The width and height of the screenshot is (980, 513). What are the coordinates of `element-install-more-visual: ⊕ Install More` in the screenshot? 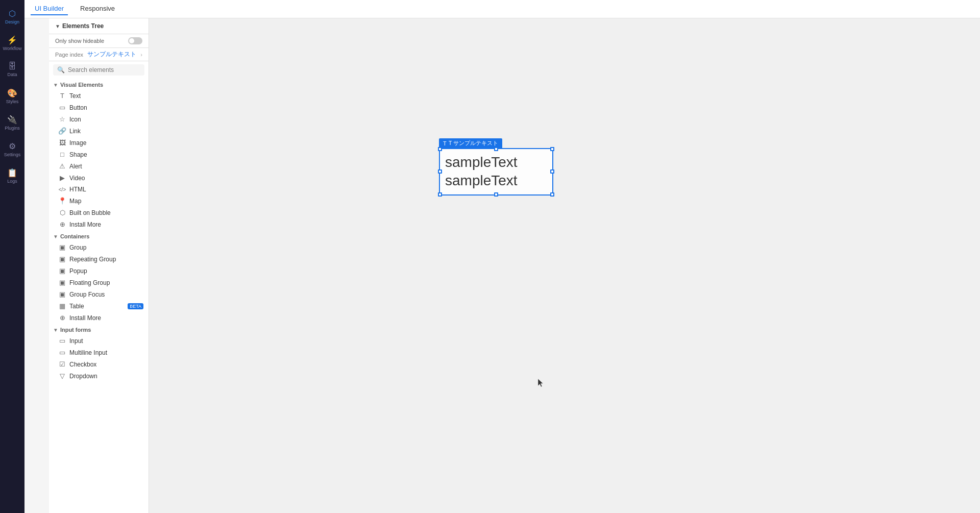 It's located at (99, 225).